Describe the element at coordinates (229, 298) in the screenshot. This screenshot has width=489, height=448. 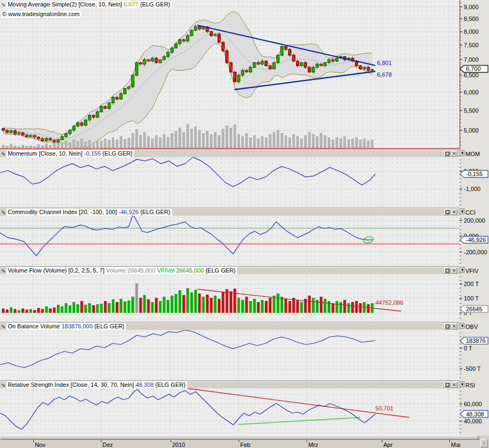
I see `vfiv-panel: 44752,086` at that location.